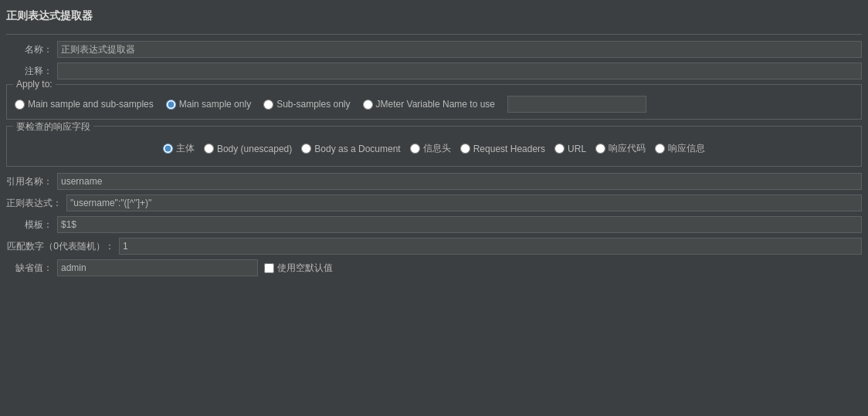  I want to click on field-body-label: 主体, so click(185, 148).